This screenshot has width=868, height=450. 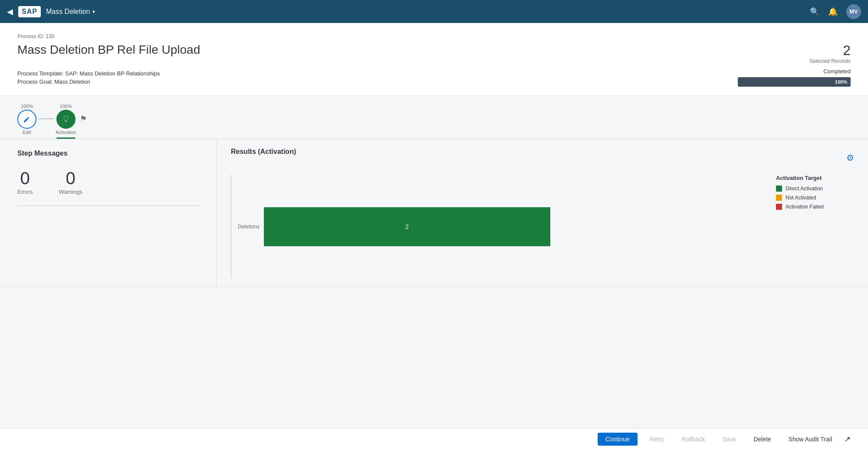 What do you see at coordinates (779, 189) in the screenshot?
I see `legend-color-direct` at bounding box center [779, 189].